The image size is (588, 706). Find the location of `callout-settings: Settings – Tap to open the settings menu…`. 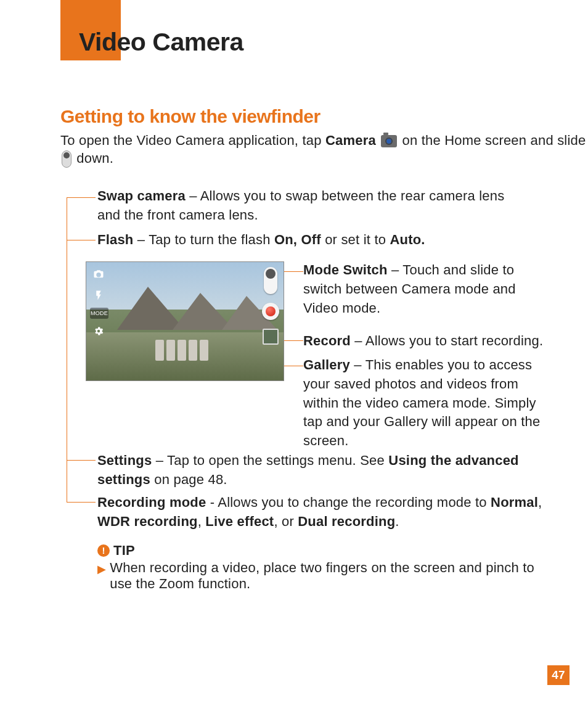

callout-settings: Settings – Tap to open the settings menu… is located at coordinates (325, 470).